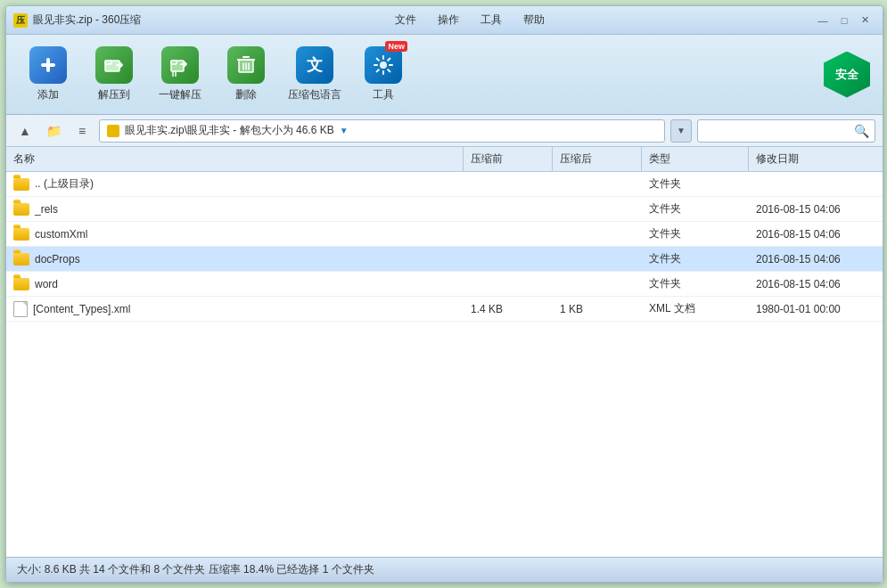 The width and height of the screenshot is (887, 588). Describe the element at coordinates (77, 20) in the screenshot. I see `titlebar-left: 压 眼见非实.zip - 360压缩` at that location.